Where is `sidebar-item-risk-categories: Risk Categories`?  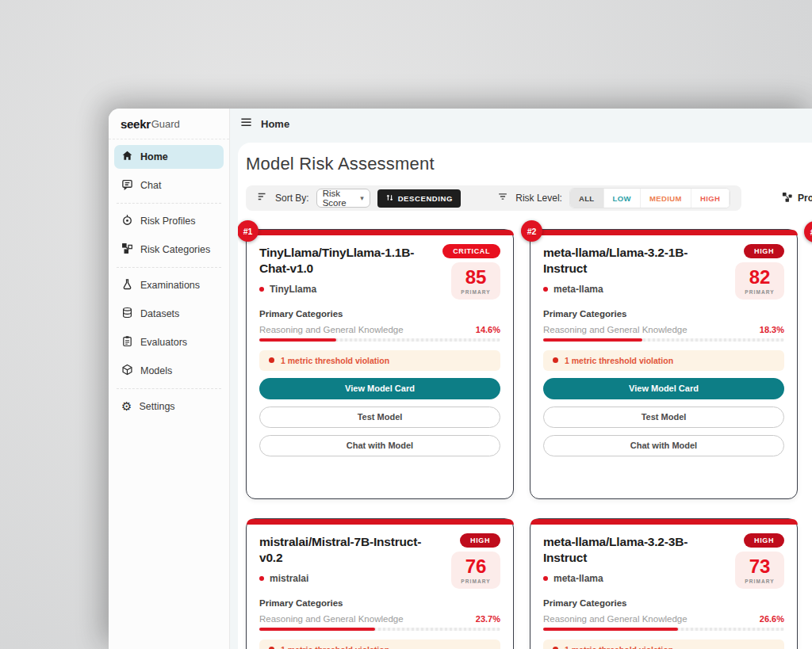 sidebar-item-risk-categories: Risk Categories is located at coordinates (169, 250).